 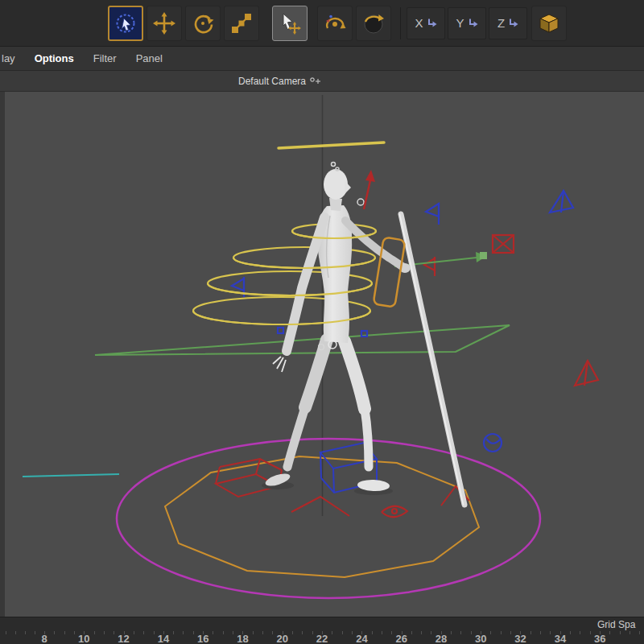 What do you see at coordinates (242, 23) in the screenshot?
I see `scale-icon` at bounding box center [242, 23].